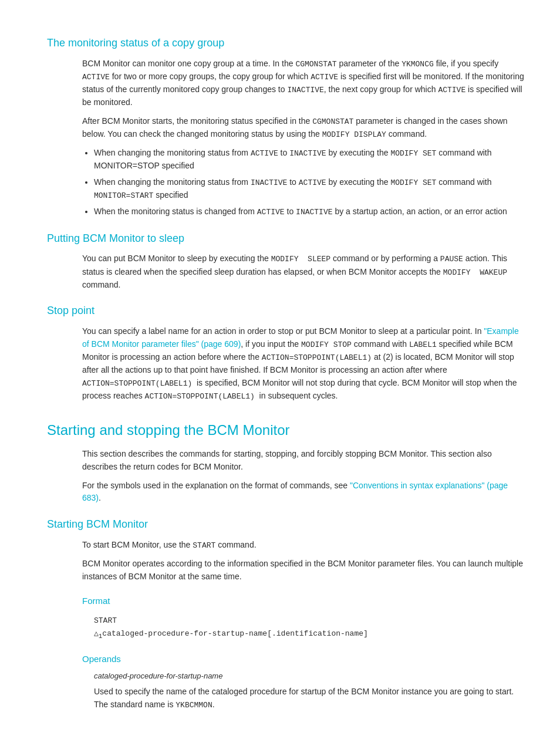 This screenshot has width=560, height=746. What do you see at coordinates (423, 345) in the screenshot?
I see `code-label1: LABEL1` at bounding box center [423, 345].